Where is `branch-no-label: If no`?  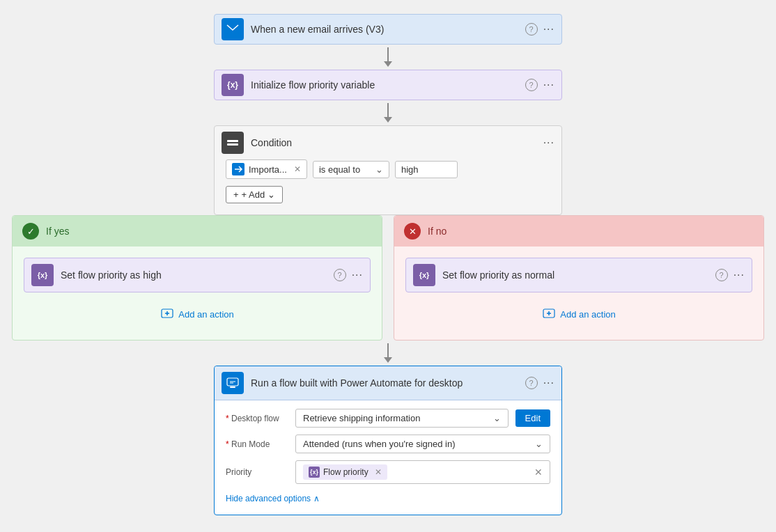
branch-no-label: If no is located at coordinates (437, 231).